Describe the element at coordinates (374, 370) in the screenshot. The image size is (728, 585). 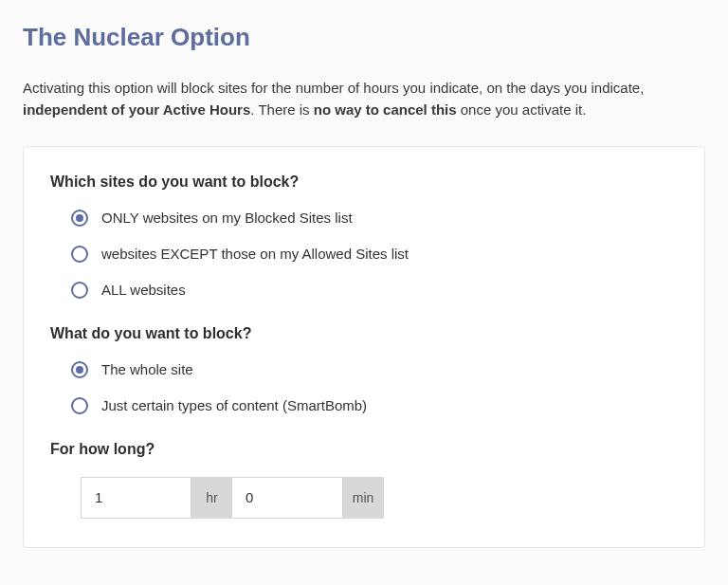
I see `radio-whole-site: The whole site` at that location.